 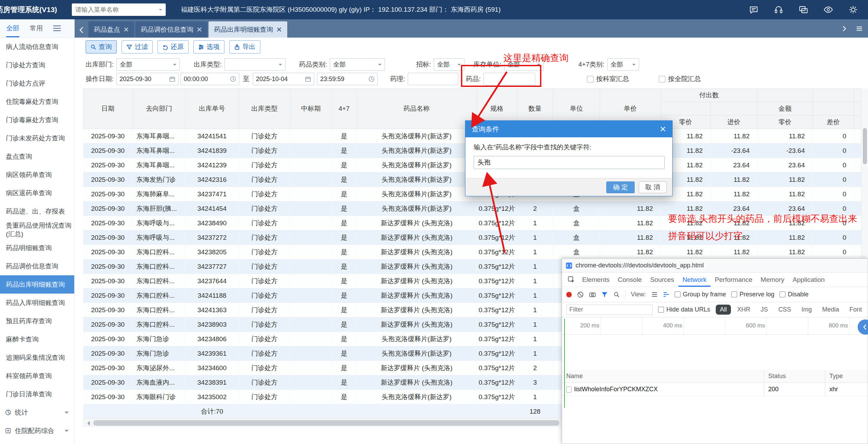 I want to click on sidebar-item: 药品进、出、存报表, so click(x=37, y=211).